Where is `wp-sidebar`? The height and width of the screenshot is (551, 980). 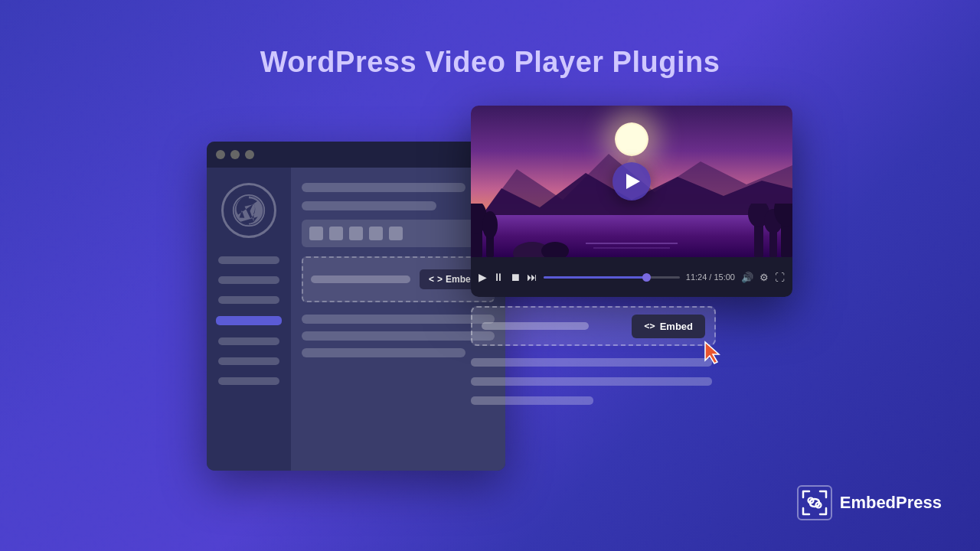
wp-sidebar is located at coordinates (249, 319).